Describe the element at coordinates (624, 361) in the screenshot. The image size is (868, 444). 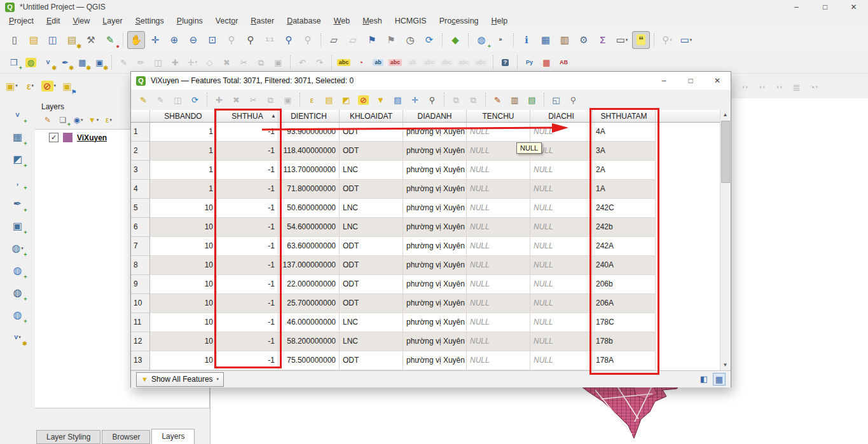
I see `cell-shthuatam: 178A` at that location.